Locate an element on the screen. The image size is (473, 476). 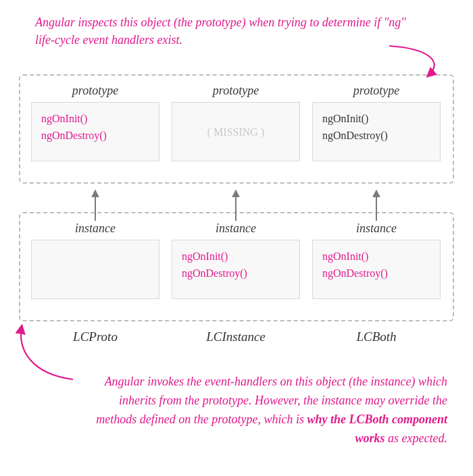
proto-cell-lcproto: prototype ngOnInit() ngOnDestroy() is located at coordinates (95, 123).